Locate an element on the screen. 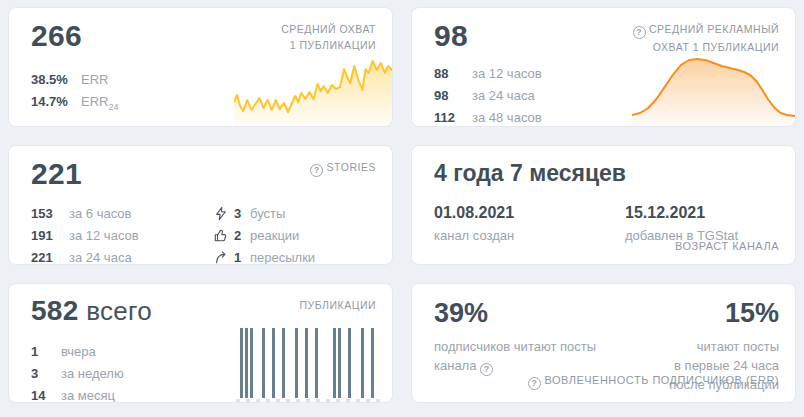 This screenshot has height=417, width=804. ad-reach-value: 98 is located at coordinates (451, 36).